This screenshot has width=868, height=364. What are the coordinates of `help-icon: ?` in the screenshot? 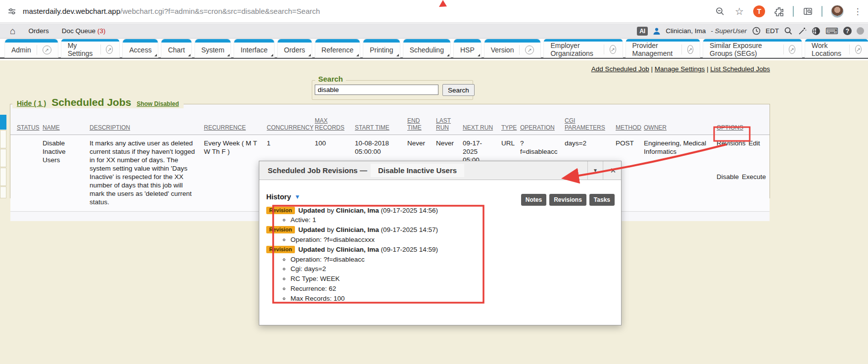 It's located at (847, 31).